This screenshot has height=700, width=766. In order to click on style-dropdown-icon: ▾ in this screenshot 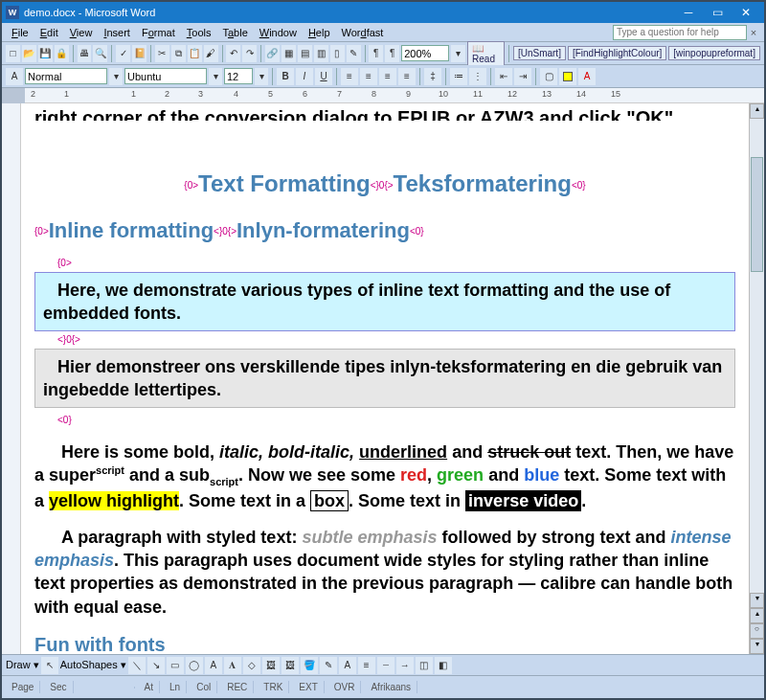, I will do `click(116, 77)`.